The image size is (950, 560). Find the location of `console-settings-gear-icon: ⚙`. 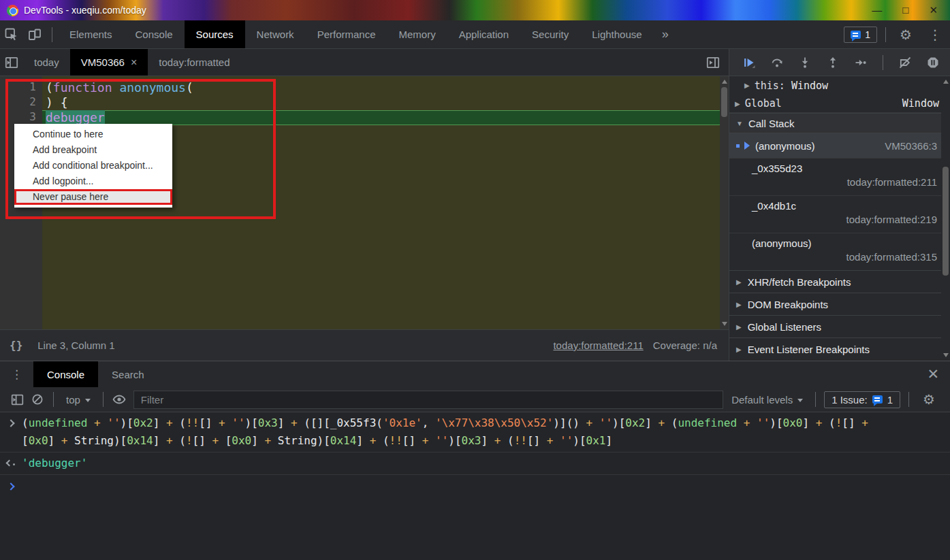

console-settings-gear-icon: ⚙ is located at coordinates (929, 399).